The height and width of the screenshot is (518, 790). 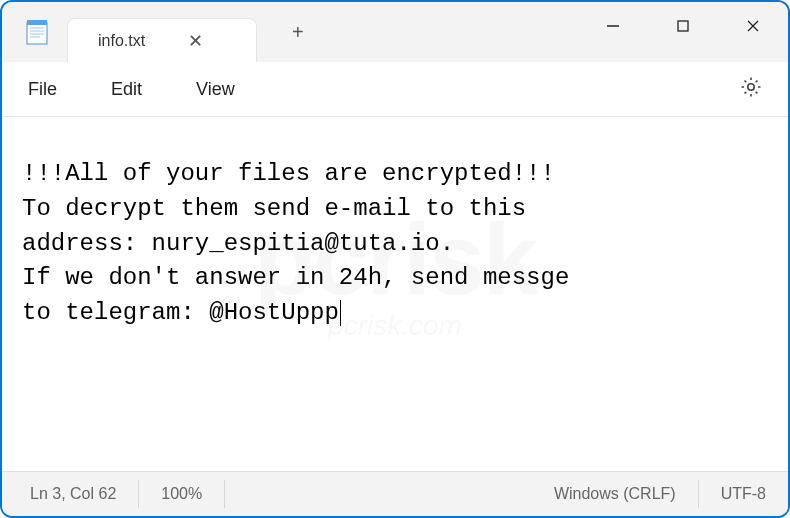 I want to click on text-line: !!!All of your files are encrypted!!!, so click(x=395, y=174).